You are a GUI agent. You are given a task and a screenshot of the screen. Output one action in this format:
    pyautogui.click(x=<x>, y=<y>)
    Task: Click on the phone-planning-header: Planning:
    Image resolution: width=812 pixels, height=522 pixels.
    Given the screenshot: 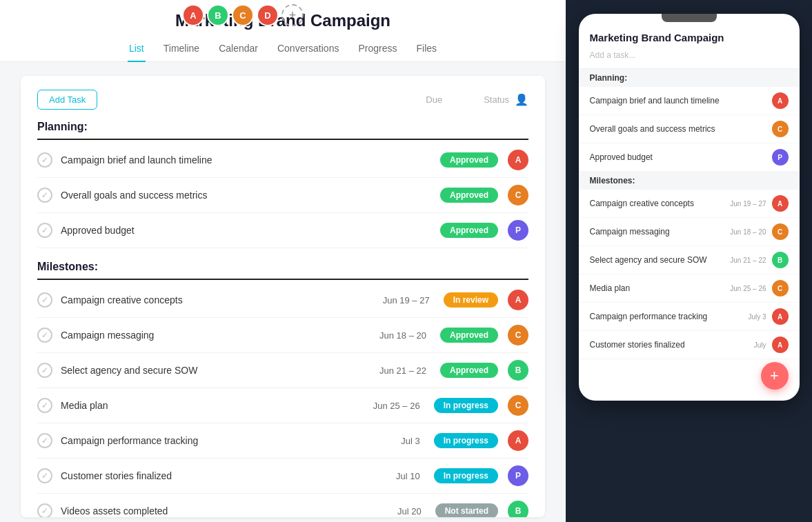 What is the action you would take?
    pyautogui.click(x=689, y=78)
    